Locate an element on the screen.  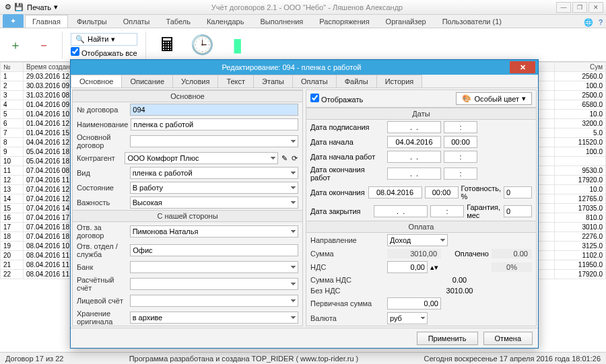
display-checkbox: Отображать is located at coordinates (337, 98).